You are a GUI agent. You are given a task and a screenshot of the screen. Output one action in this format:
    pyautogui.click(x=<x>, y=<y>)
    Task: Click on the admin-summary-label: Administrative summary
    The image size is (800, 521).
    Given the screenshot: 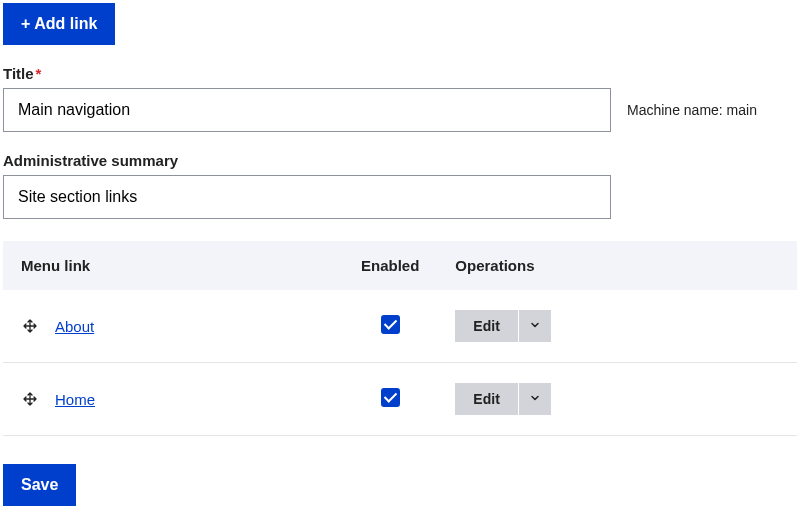 What is the action you would take?
    pyautogui.click(x=400, y=160)
    